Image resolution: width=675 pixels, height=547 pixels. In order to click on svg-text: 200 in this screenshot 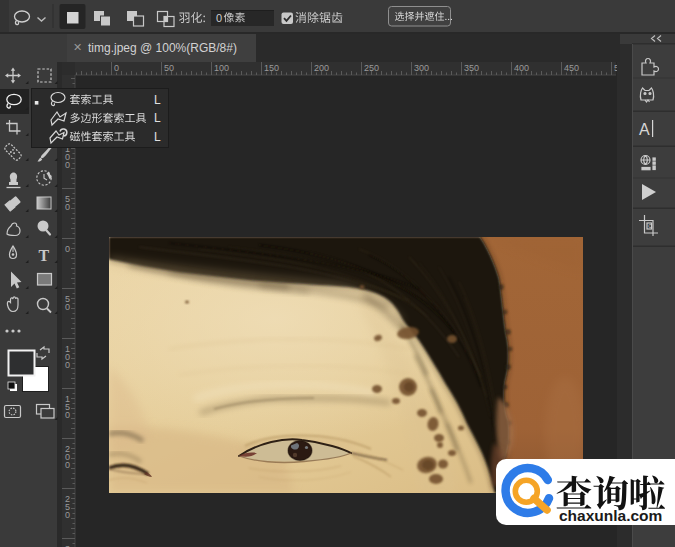, I will do `click(322, 68)`.